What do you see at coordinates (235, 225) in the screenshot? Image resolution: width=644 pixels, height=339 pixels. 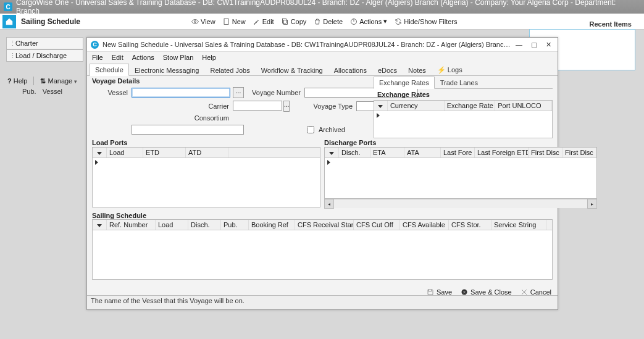 I see `ss-pub-col: Pub.` at bounding box center [235, 225].